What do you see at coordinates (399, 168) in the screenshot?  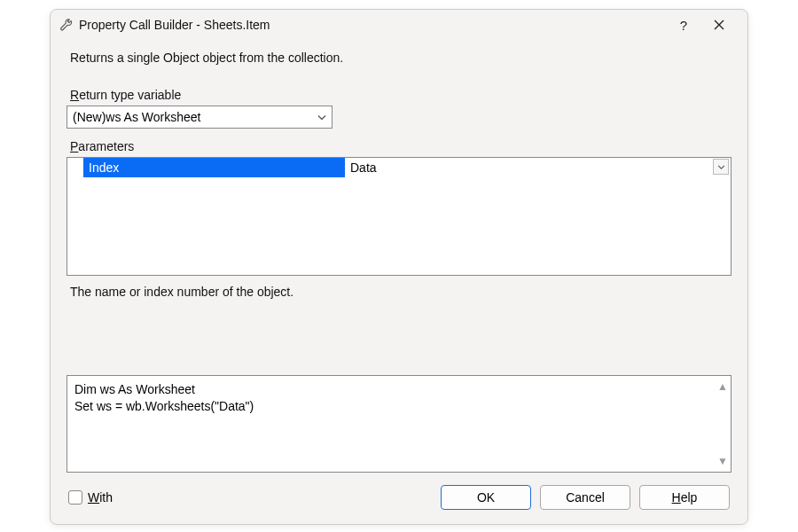 I see `parameter-row: Index Data` at bounding box center [399, 168].